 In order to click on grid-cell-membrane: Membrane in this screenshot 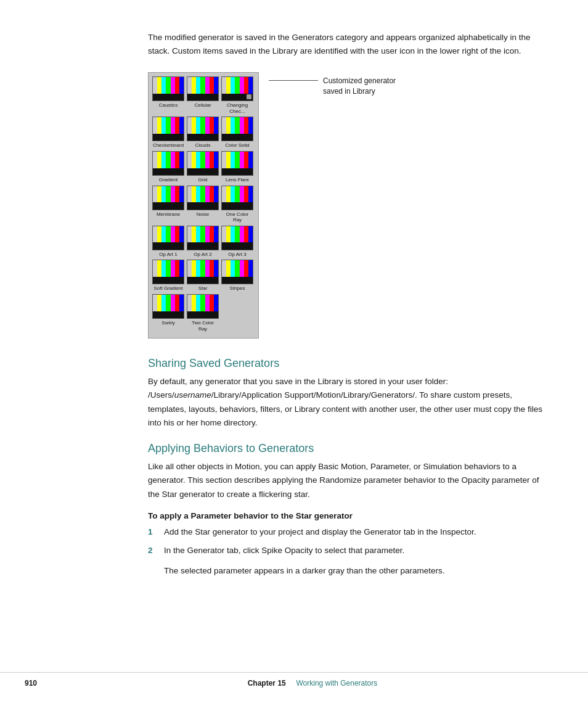, I will do `click(168, 205)`.